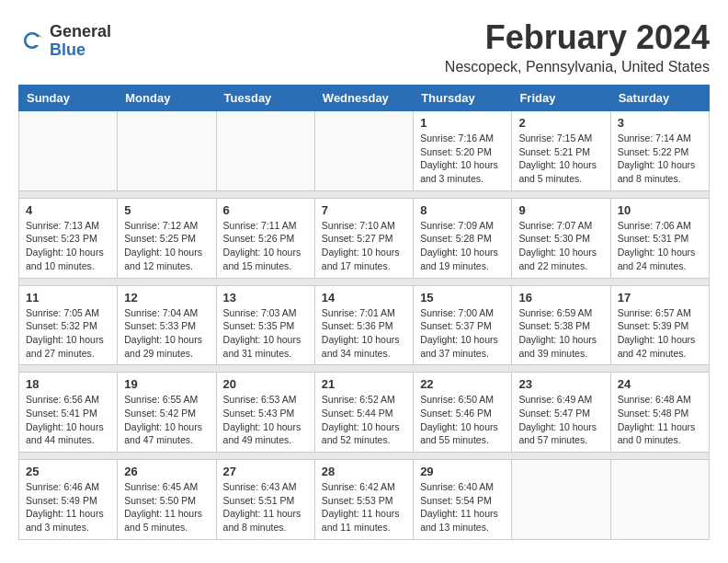  I want to click on location-subtitle: Nescopeck, Pennsylvania, United States, so click(577, 67).